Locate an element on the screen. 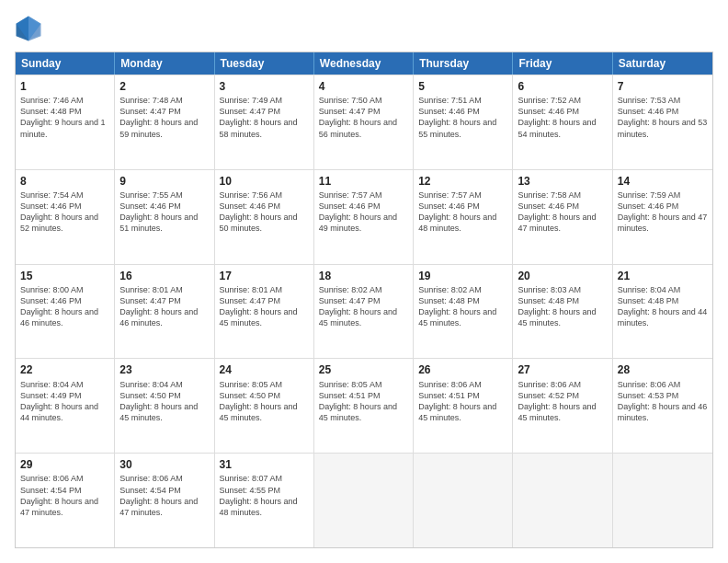  day-number: 8 is located at coordinates (64, 181).